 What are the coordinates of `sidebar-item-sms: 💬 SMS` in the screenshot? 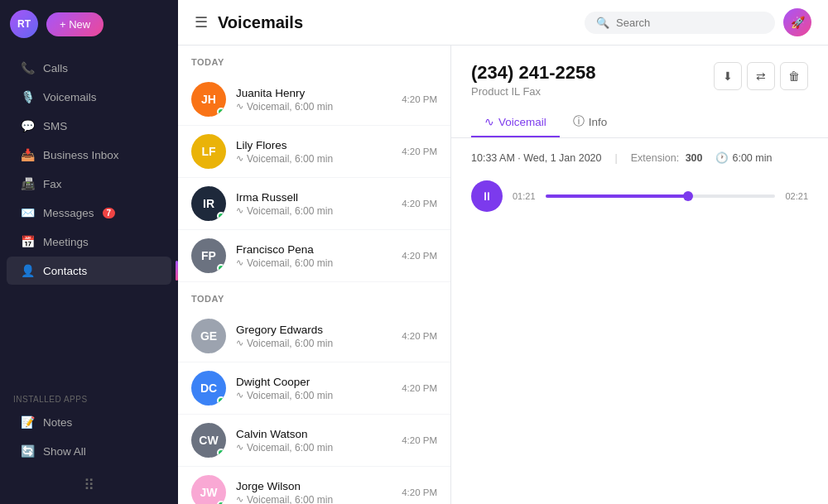 It's located at (89, 126).